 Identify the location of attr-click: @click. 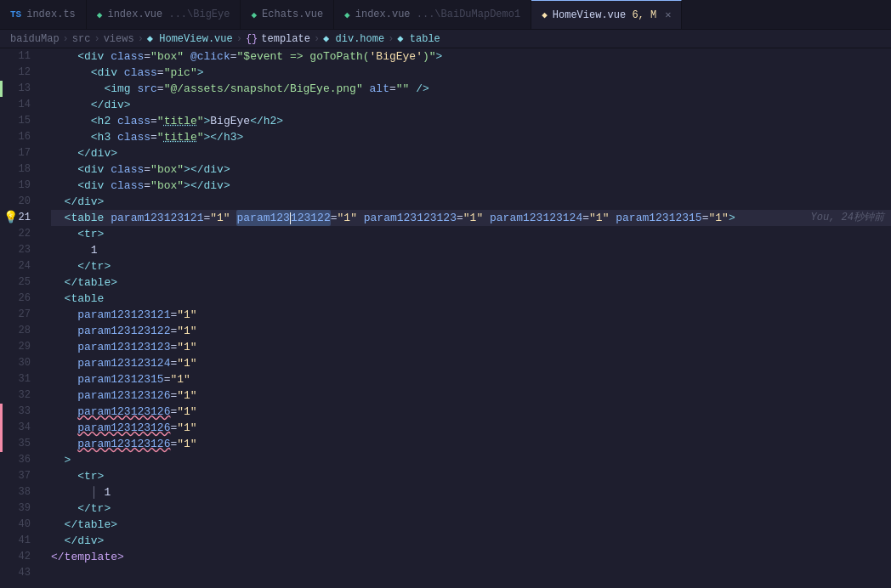
(211, 56).